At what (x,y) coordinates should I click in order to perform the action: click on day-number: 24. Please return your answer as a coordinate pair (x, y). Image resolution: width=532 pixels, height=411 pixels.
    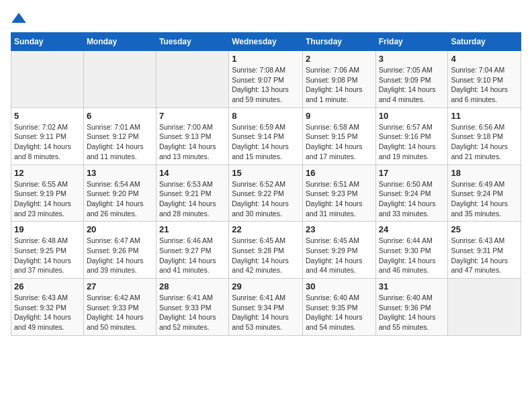
    Looking at the image, I should click on (412, 230).